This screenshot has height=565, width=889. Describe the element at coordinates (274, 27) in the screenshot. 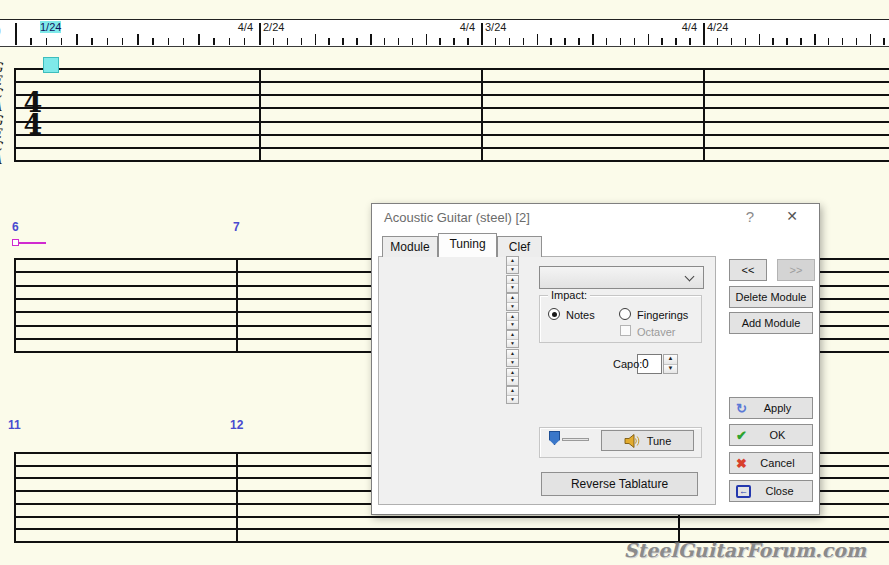

I see `ruler-measure-label: 2/24` at that location.